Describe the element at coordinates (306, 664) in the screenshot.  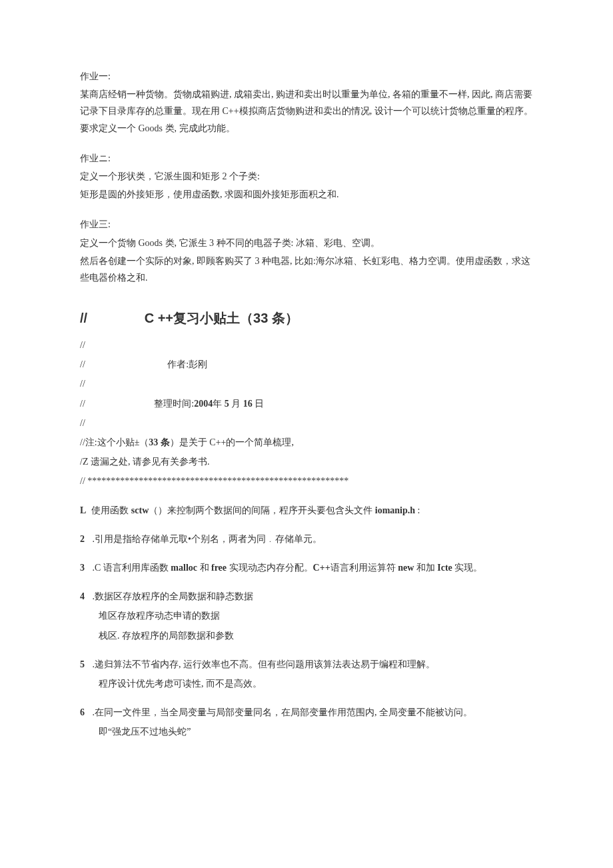
I see `list-item-main: 5 .递归算法不节省内存, 运行效率也不高。但有些问题用该算法表达易于编程和理解…` at that location.